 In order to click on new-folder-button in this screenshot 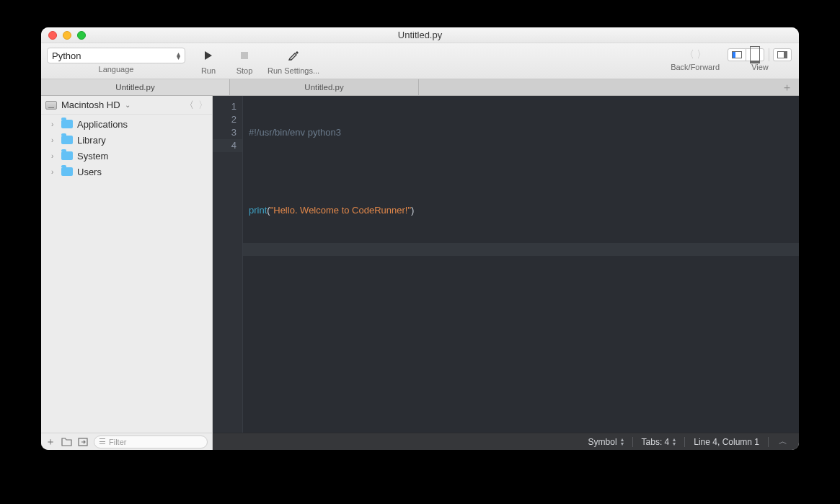, I will do `click(66, 442)`.